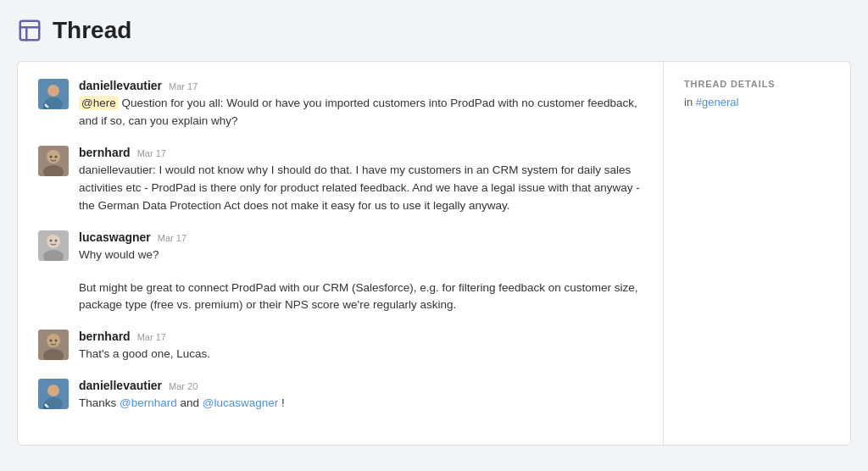 This screenshot has width=868, height=471. What do you see at coordinates (361, 86) in the screenshot?
I see `message-header: daniellevautier Mar 17` at bounding box center [361, 86].